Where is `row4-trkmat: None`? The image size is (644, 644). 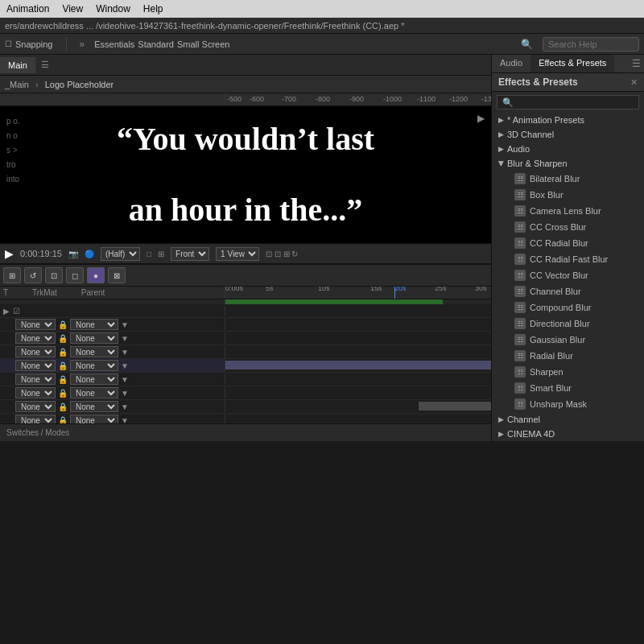 row4-trkmat: None is located at coordinates (35, 352).